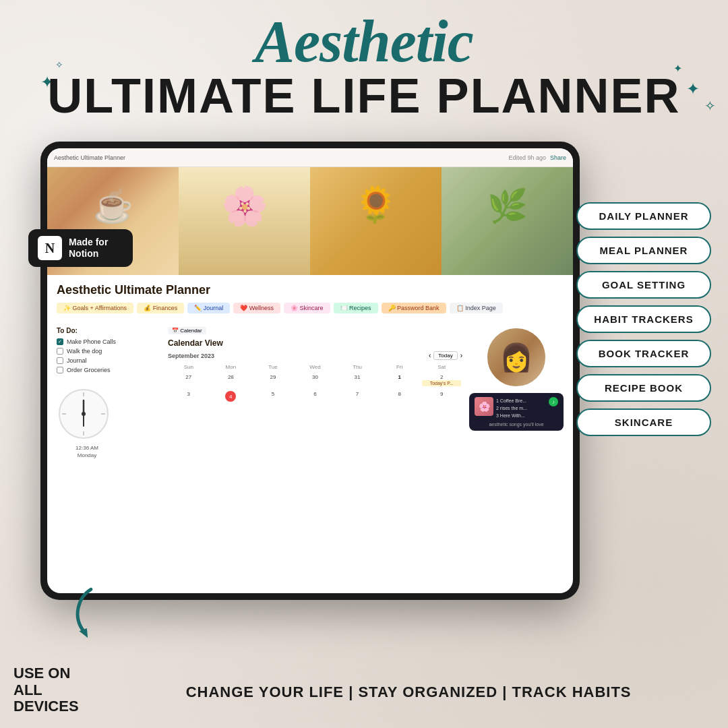 The height and width of the screenshot is (728, 728). Describe the element at coordinates (231, 396) in the screenshot. I see `cal-day-4: 4` at that location.